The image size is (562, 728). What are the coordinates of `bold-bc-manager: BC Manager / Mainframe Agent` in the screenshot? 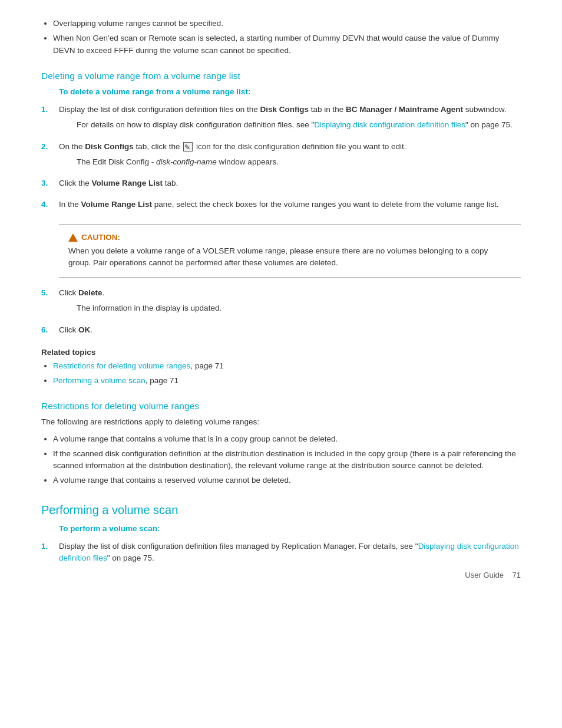 It's located at (404, 110).